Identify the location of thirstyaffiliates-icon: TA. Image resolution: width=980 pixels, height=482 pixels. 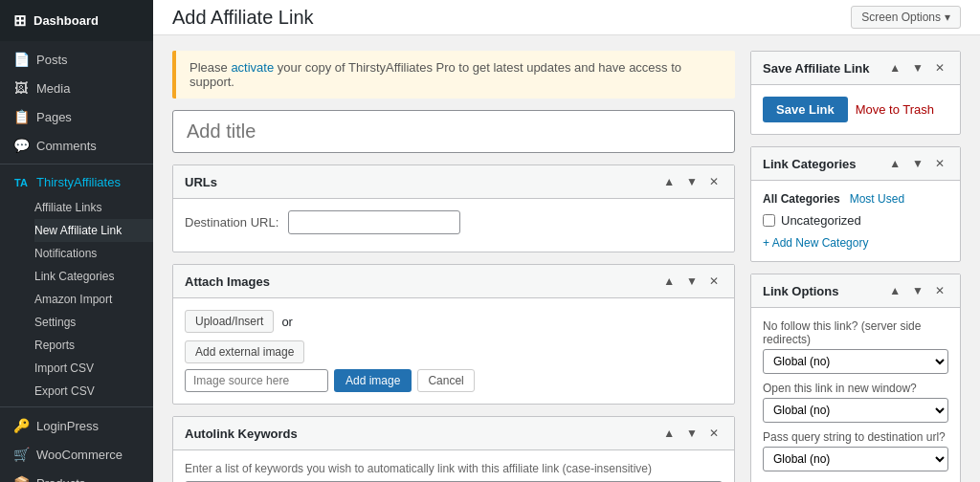
(21, 183).